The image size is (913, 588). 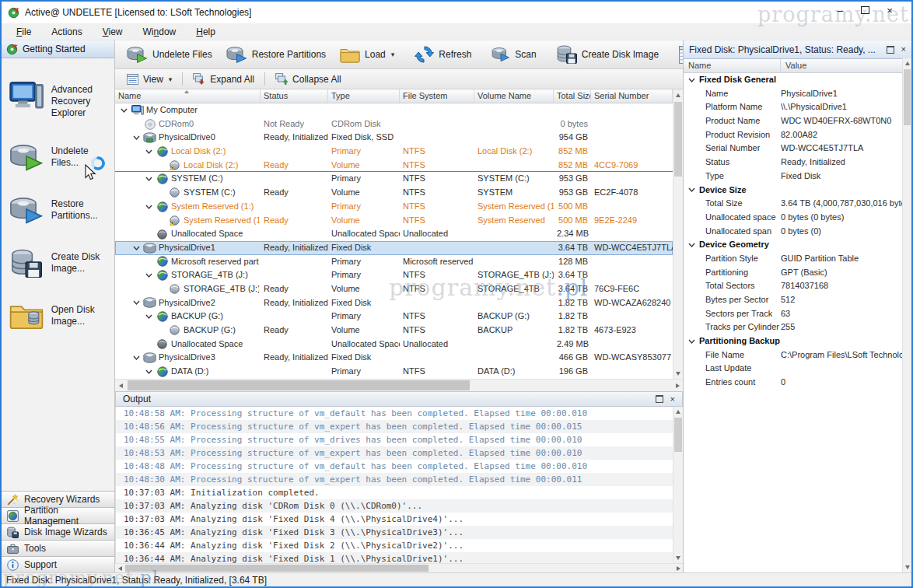 What do you see at coordinates (394, 289) in the screenshot?
I see `tree-row-storage-4tb-j: STORAGE_4TB (J:)ReadyVolumeNTFSSTORAGE_4…` at bounding box center [394, 289].